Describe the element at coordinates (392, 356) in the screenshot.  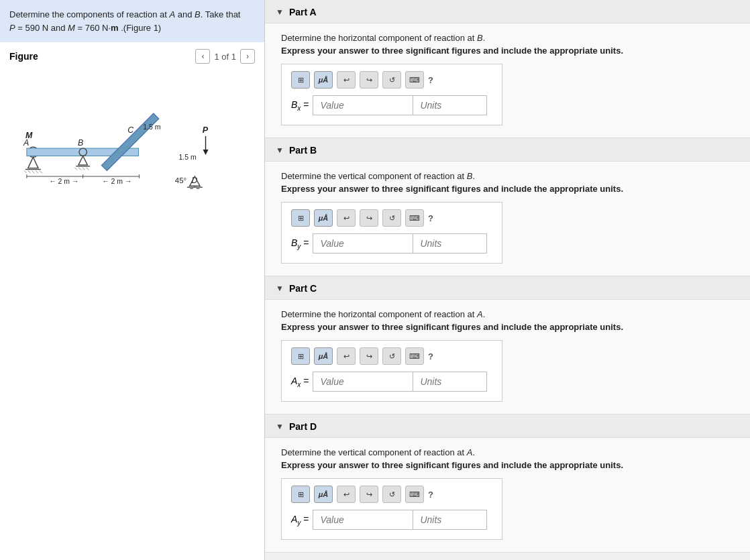
I see `part-c-refresh-button: ↺` at that location.